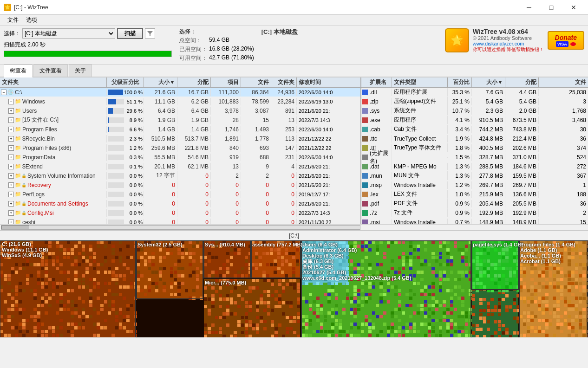 Image resolution: width=588 pixels, height=368 pixels. I want to click on rcol-pct-header: 百分比, so click(460, 83).